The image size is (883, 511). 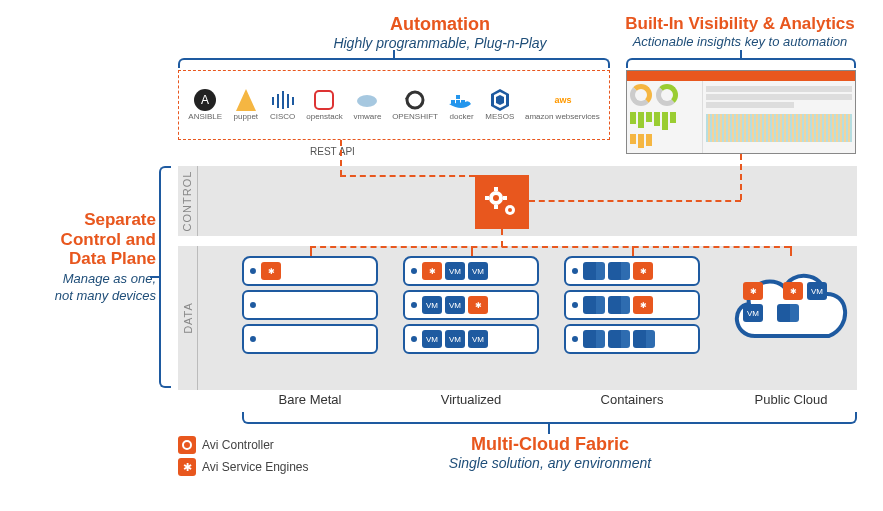 What do you see at coordinates (550, 418) in the screenshot?
I see `multicloud-bracket` at bounding box center [550, 418].